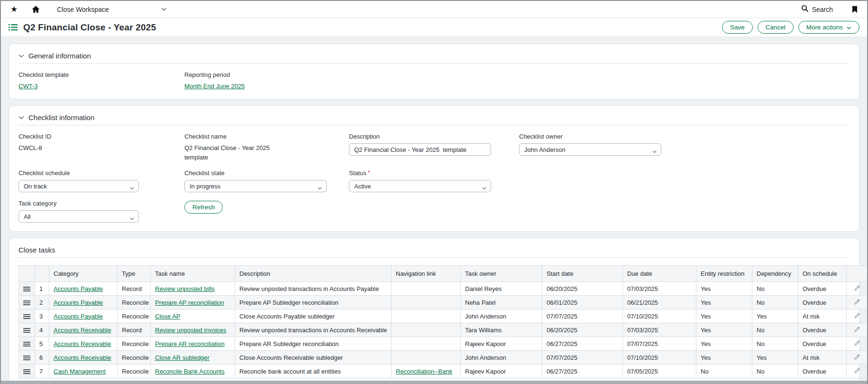 Image resolution: width=868 pixels, height=384 pixels. What do you see at coordinates (37, 250) in the screenshot?
I see `section-title: Close tasks` at bounding box center [37, 250].